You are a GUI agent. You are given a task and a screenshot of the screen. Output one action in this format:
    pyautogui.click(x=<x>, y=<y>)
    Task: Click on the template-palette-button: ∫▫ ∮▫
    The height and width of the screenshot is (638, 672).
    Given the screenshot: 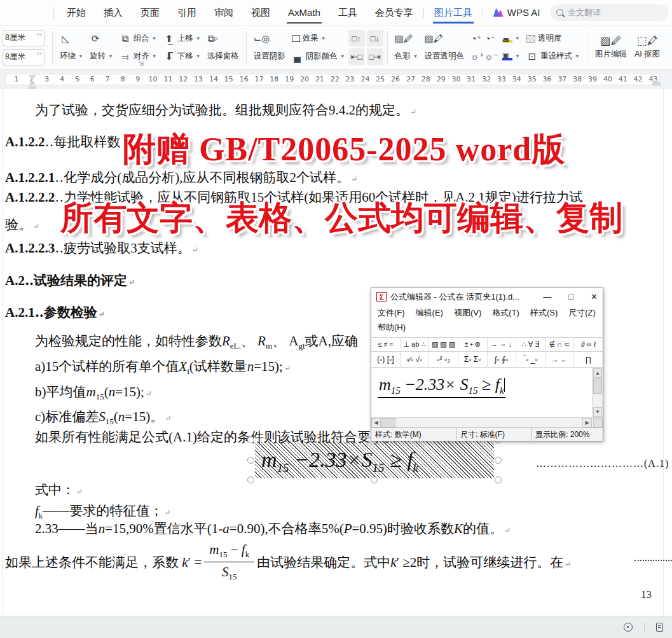 What is the action you would take?
    pyautogui.click(x=502, y=359)
    